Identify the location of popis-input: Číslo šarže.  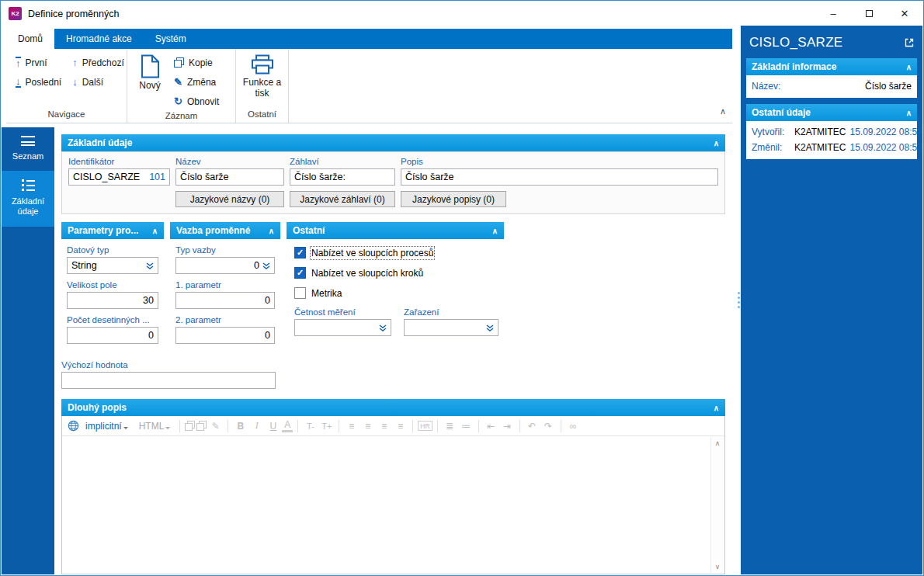
(559, 177).